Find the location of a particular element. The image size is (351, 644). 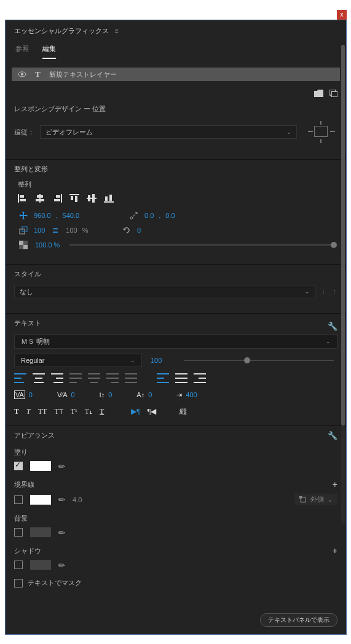

layer-row: T 新規テキストレイヤー is located at coordinates (176, 74).